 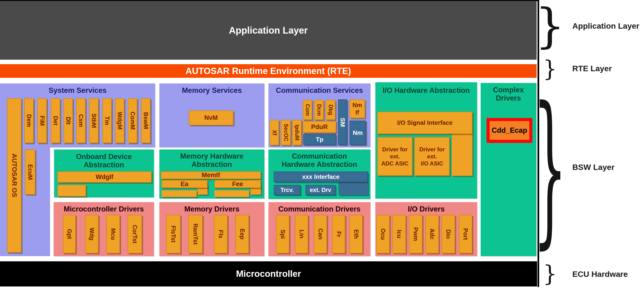 I want to click on side-label-rte-layer: RTE Layer, so click(x=592, y=68).